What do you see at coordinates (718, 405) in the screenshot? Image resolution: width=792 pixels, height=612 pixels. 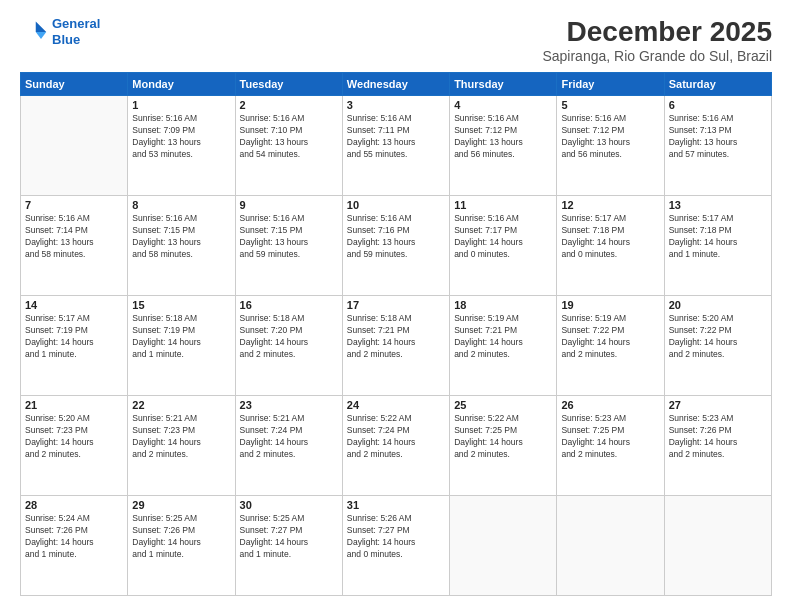 I see `day-number: 27` at bounding box center [718, 405].